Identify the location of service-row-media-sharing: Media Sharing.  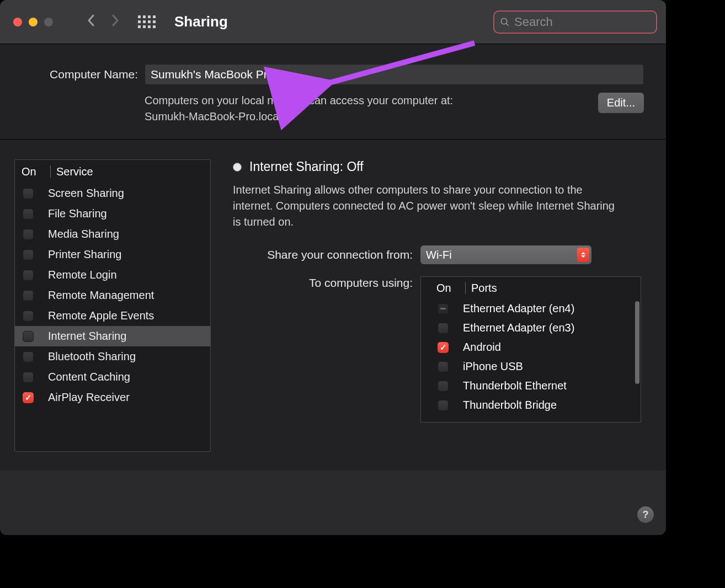
(113, 234).